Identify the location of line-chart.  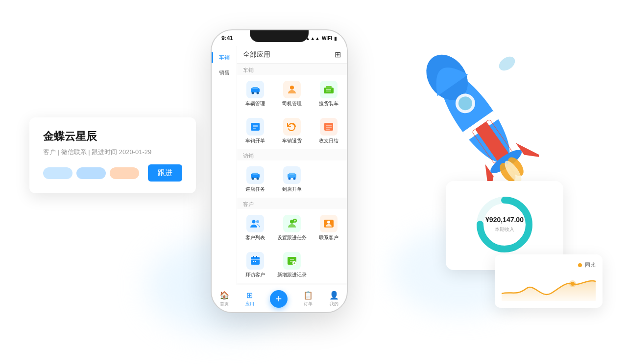
(549, 286).